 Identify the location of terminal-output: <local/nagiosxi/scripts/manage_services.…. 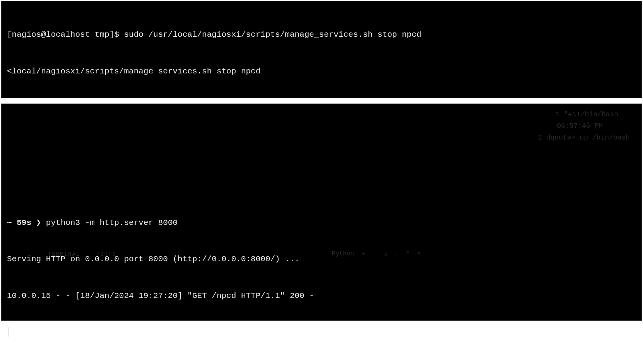
(322, 71).